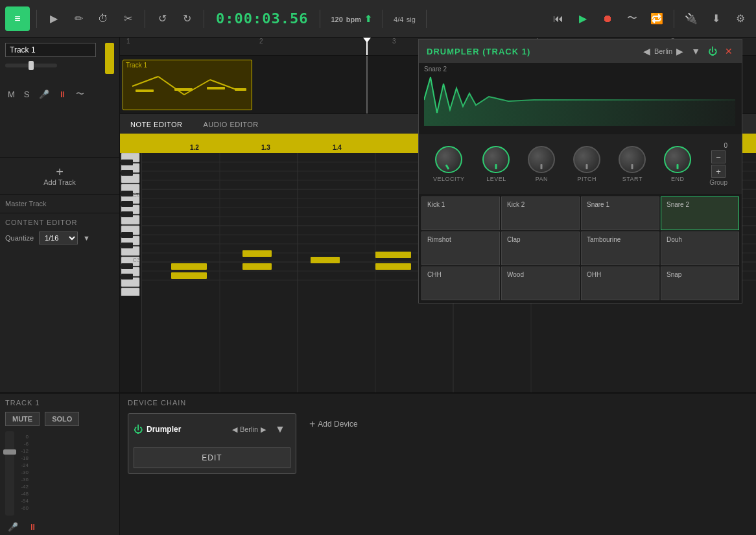 This screenshot has width=756, height=535. I want to click on pad-rimshot: Rimshot, so click(460, 248).